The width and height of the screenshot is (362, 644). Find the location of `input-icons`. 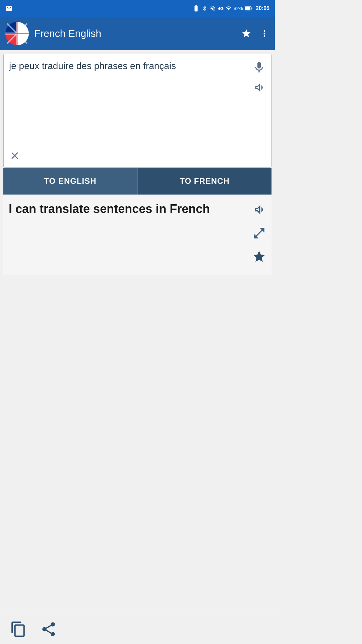

input-icons is located at coordinates (259, 86).